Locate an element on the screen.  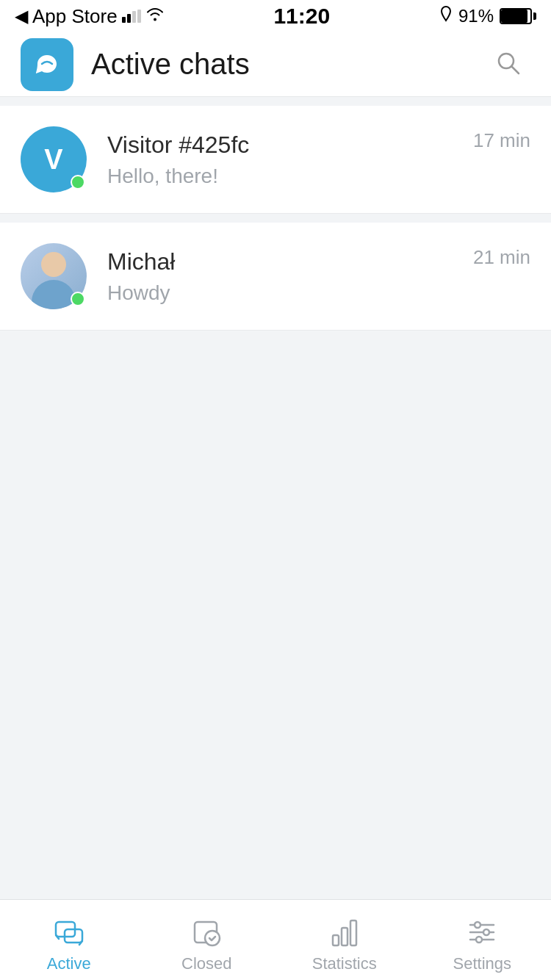
online-indicator-visitor is located at coordinates (78, 182).